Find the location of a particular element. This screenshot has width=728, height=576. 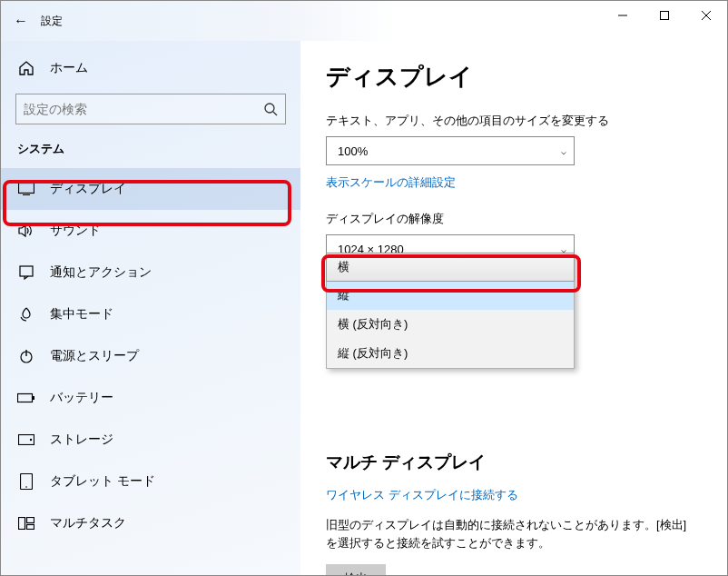

minimize-button is located at coordinates (623, 15).